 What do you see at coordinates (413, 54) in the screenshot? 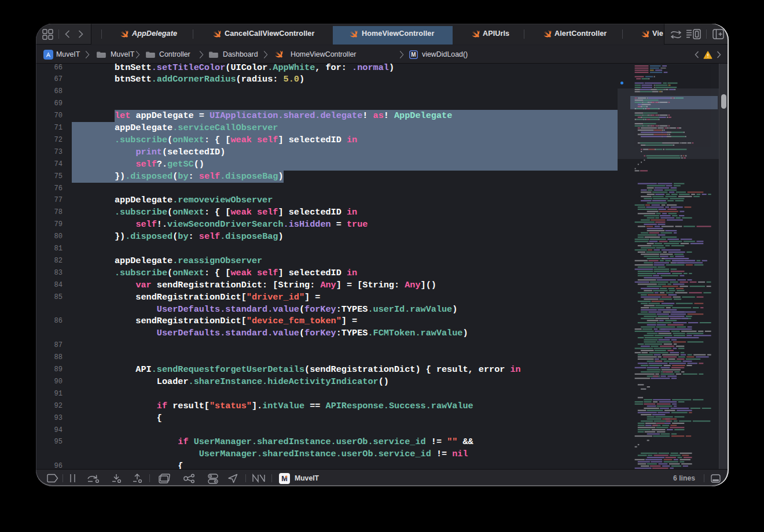
I see `svg-text: M` at bounding box center [413, 54].